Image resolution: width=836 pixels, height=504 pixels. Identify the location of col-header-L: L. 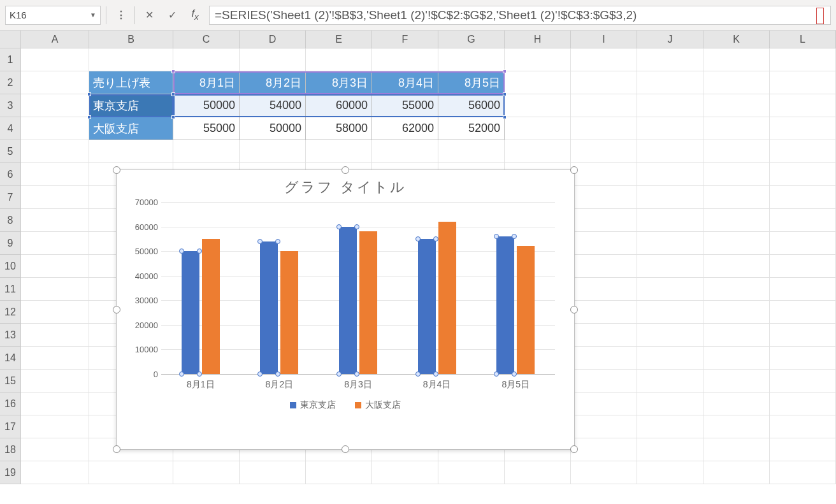
(803, 40).